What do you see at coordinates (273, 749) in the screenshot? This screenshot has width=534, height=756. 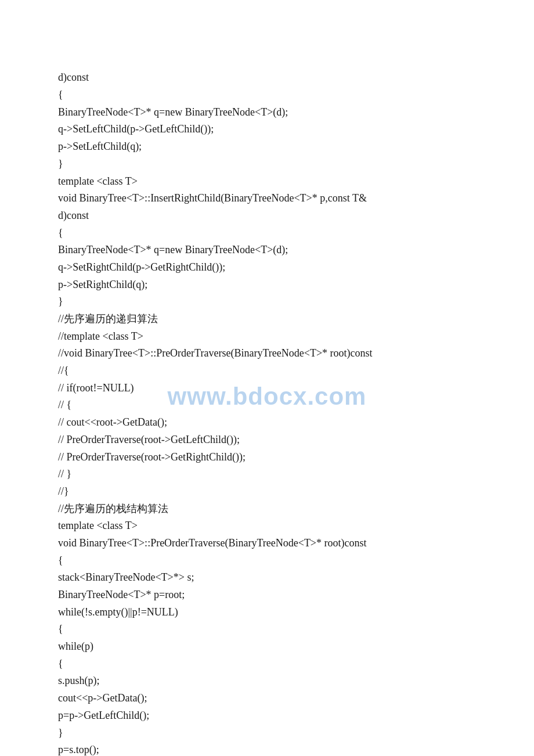 I see `code-line: p=s.top();` at bounding box center [273, 749].